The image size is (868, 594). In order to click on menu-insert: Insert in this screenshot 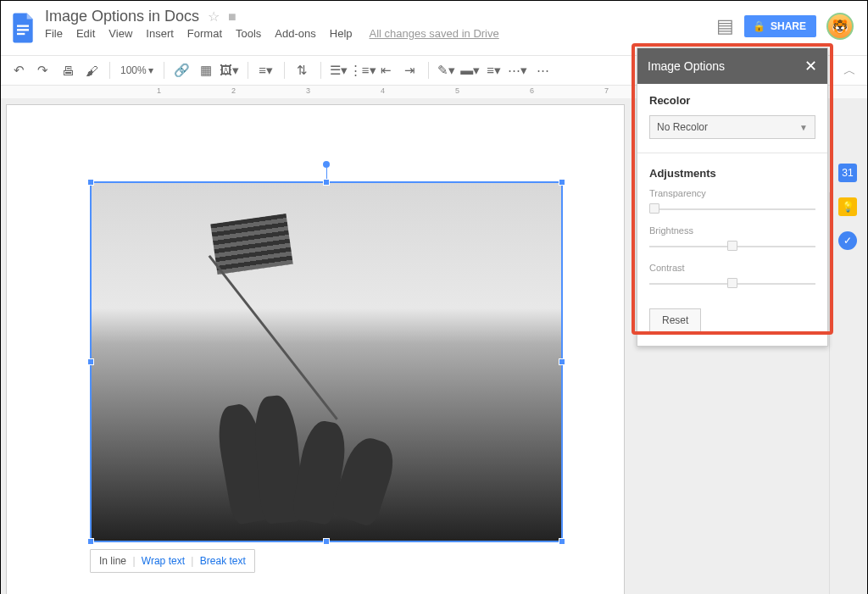, I will do `click(159, 34)`.